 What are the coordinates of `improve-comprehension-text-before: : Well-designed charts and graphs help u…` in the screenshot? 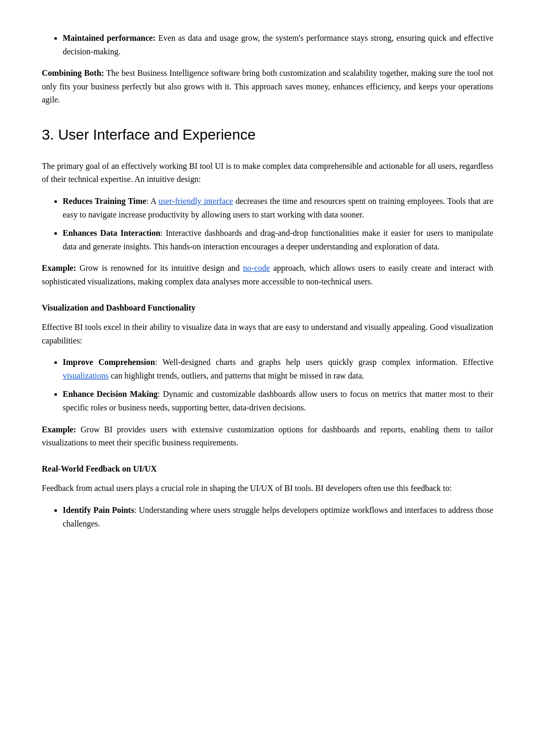 It's located at (324, 362).